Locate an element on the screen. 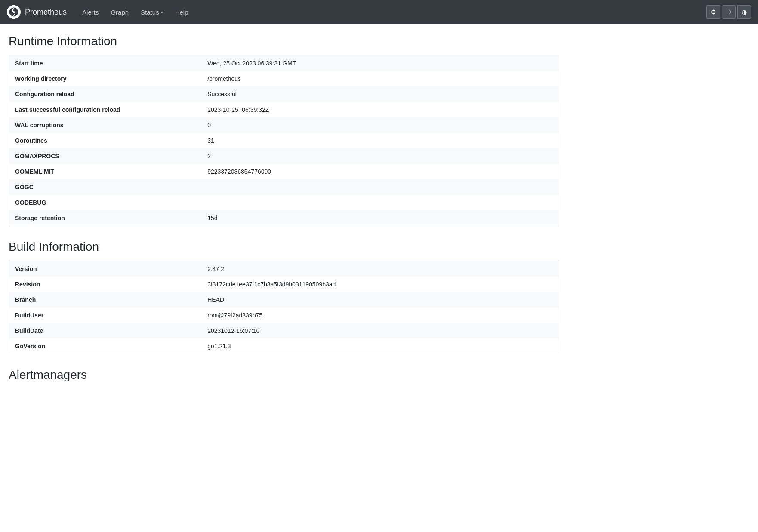  row-value: 0 is located at coordinates (380, 125).